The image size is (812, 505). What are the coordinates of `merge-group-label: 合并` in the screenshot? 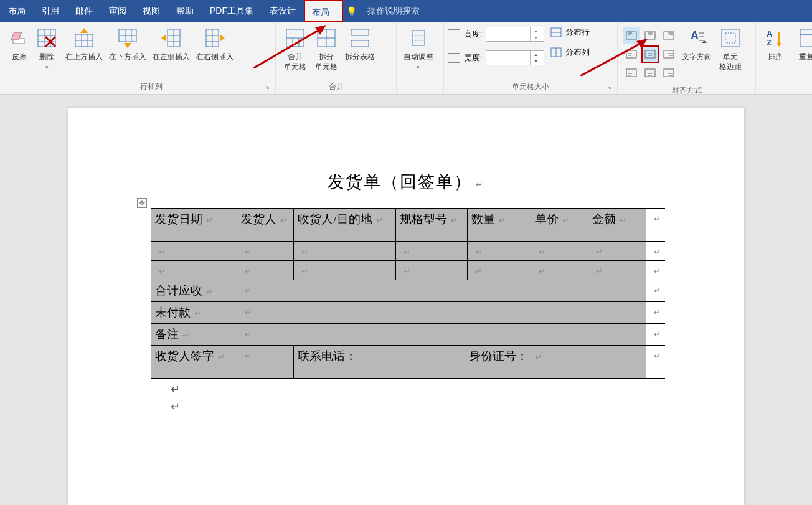 It's located at (336, 87).